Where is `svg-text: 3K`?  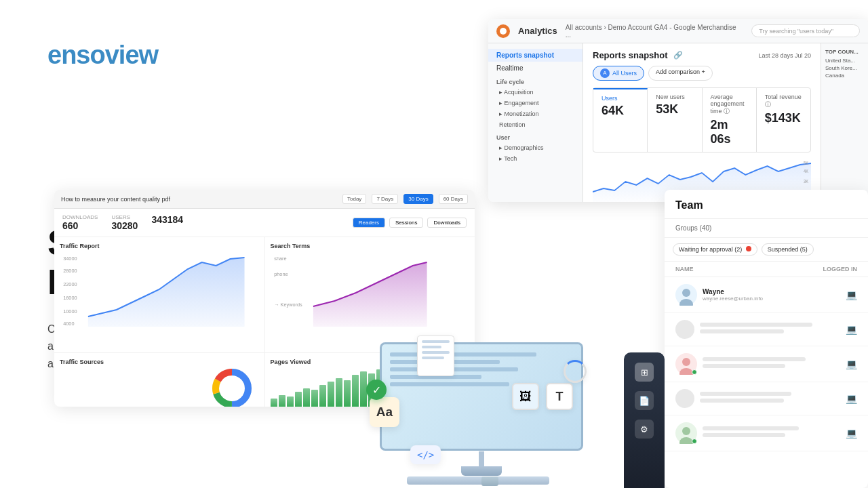
svg-text: 3K is located at coordinates (806, 181).